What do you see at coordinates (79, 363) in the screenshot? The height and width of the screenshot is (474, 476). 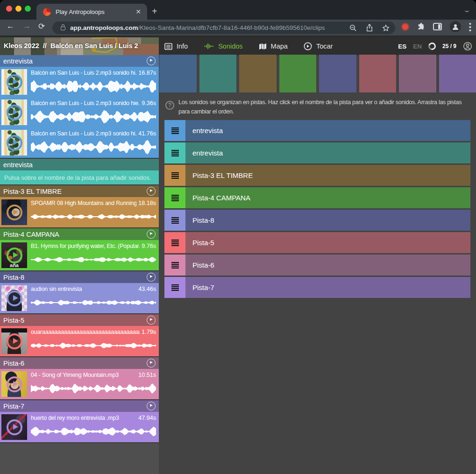 I see `track-header: Pista-6` at bounding box center [79, 363].